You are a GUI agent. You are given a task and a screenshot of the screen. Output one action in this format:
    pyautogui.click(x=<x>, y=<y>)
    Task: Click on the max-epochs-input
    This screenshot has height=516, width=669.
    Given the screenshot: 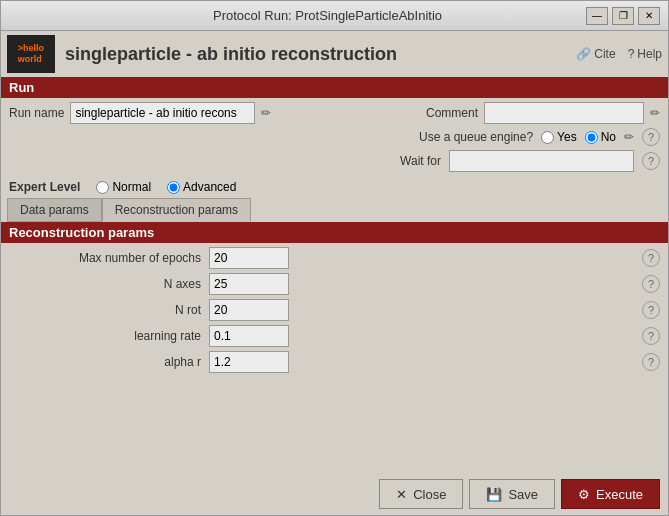 What is the action you would take?
    pyautogui.click(x=249, y=258)
    